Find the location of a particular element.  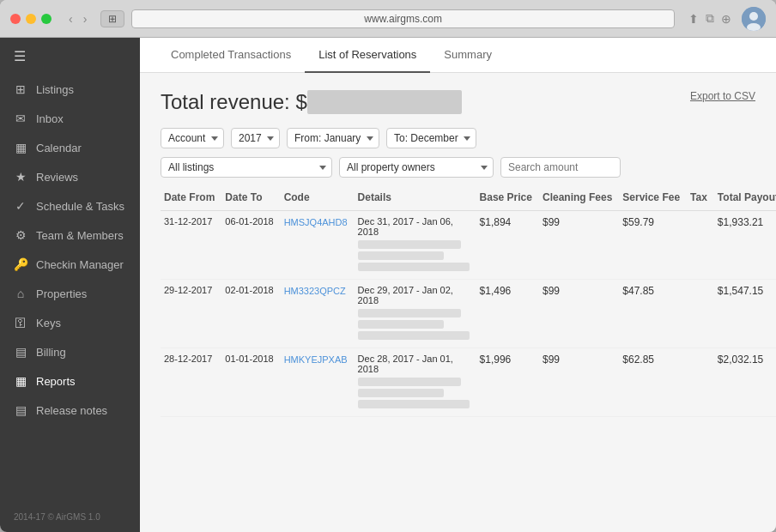

duplicate-button: ⧉ is located at coordinates (710, 19).